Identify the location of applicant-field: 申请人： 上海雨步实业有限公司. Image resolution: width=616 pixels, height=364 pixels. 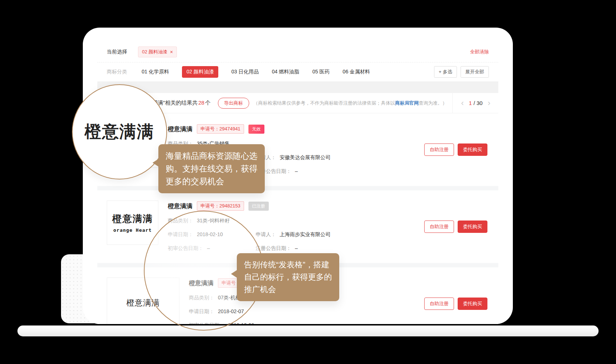
(300, 234).